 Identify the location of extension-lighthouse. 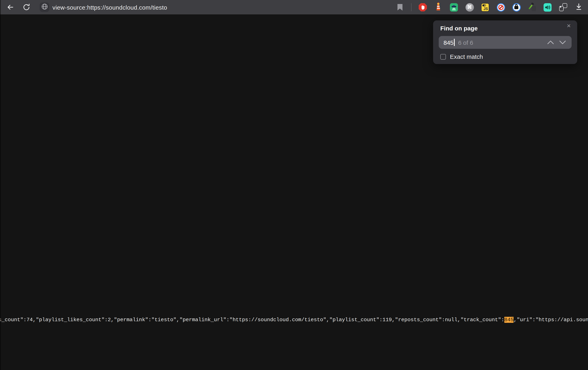
(438, 7).